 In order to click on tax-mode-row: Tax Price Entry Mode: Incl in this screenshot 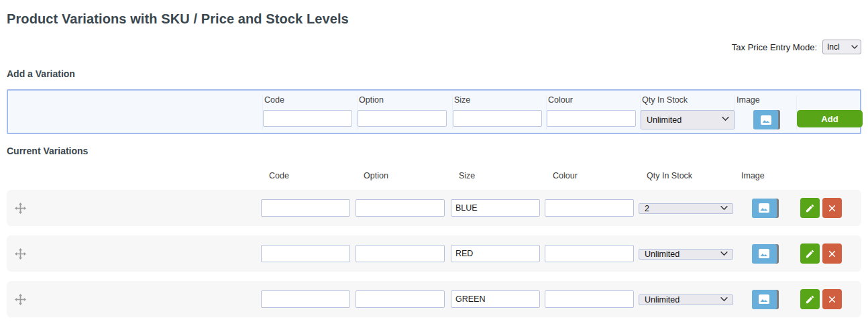, I will do `click(434, 47)`.